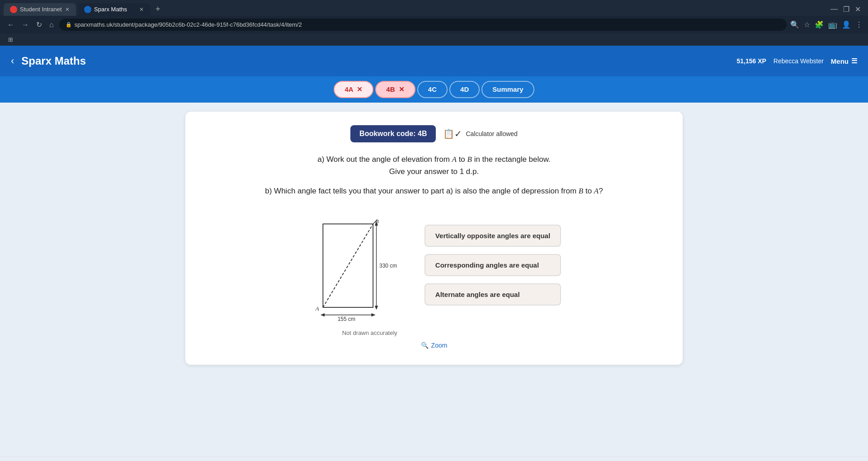 This screenshot has height=461, width=868. Describe the element at coordinates (434, 40) in the screenshot. I see `extensions-bar: ⊞` at that location.